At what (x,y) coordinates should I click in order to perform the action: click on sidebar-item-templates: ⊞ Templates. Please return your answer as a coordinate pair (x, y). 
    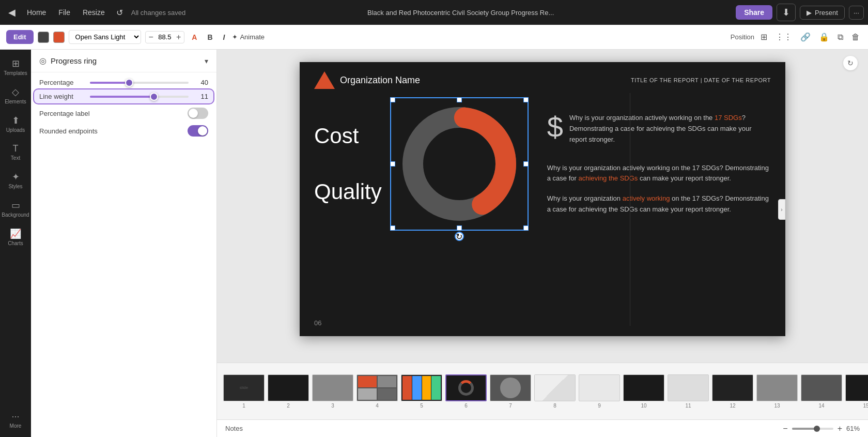
    Looking at the image, I should click on (16, 67).